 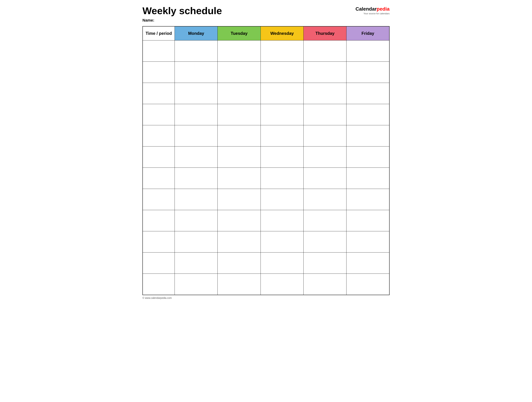 What do you see at coordinates (182, 11) in the screenshot?
I see `page-title: Weekly schedule` at bounding box center [182, 11].